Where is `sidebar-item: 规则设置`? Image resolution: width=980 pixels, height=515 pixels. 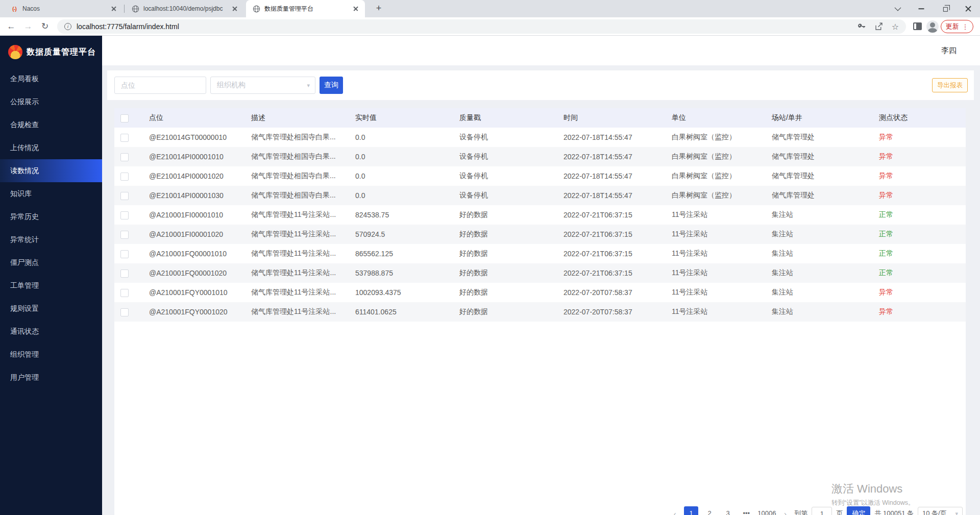 sidebar-item: 规则设置 is located at coordinates (51, 308).